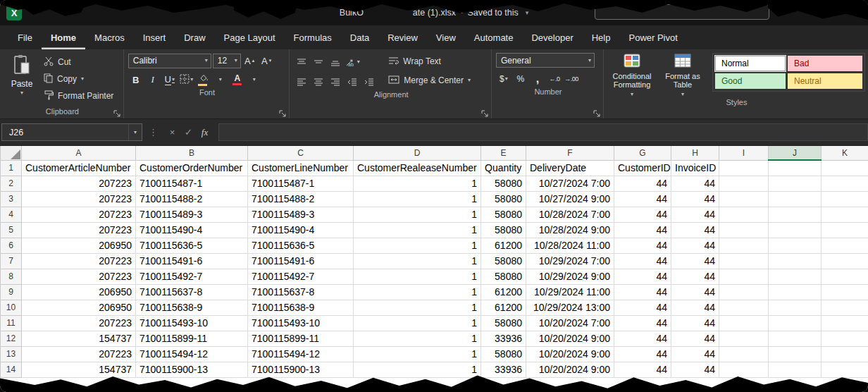  I want to click on cell-E6: 61200, so click(504, 245).